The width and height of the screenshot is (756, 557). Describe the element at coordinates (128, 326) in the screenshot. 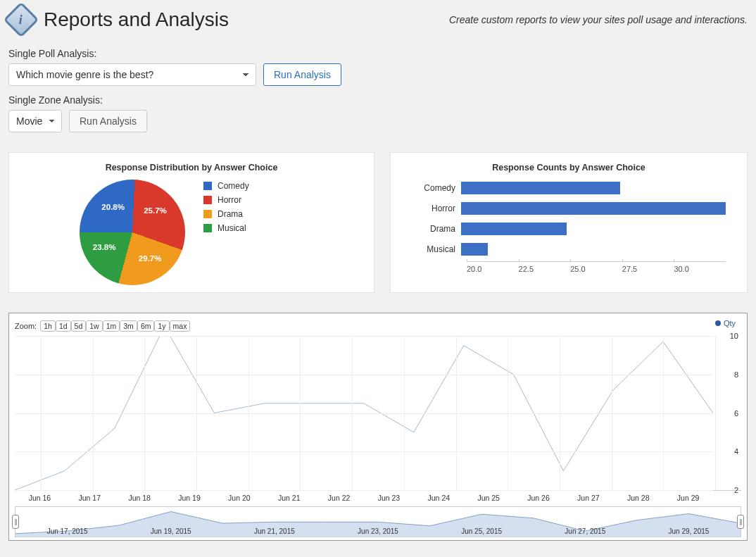

I see `zoom-3m-button: 3m` at that location.